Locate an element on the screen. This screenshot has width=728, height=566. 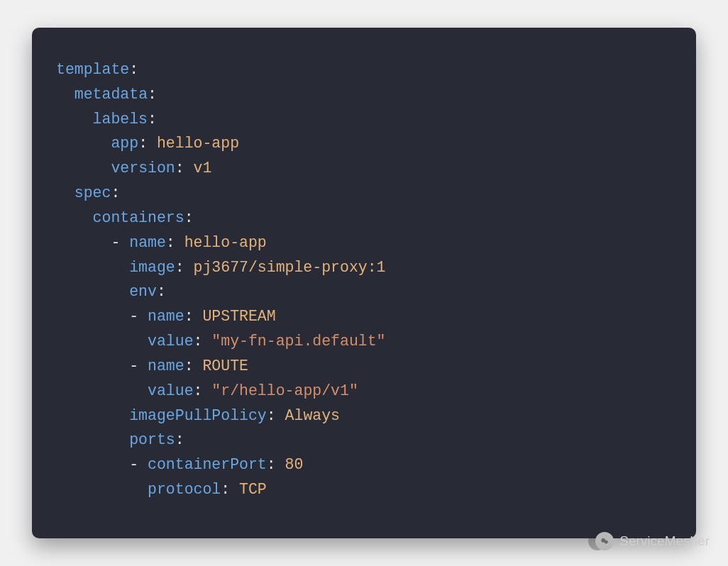
yaml-key: image is located at coordinates (152, 267).